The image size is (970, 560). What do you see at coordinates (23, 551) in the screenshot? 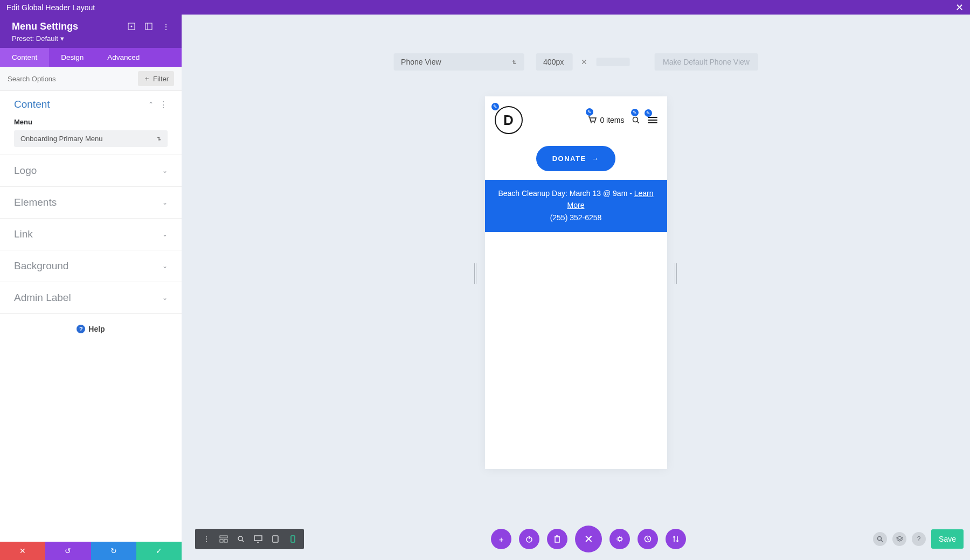
I see `cancel-button: ✕` at bounding box center [23, 551].